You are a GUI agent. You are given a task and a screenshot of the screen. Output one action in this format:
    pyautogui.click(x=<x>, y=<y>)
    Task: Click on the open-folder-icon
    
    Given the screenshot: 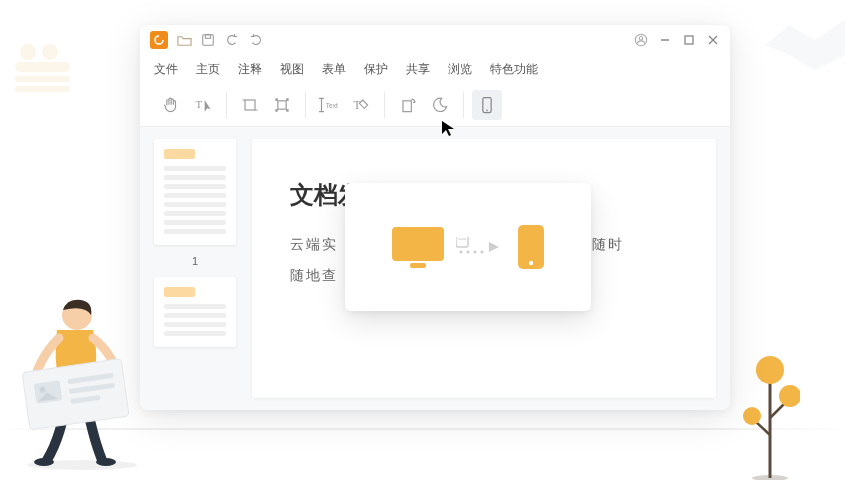 What is the action you would take?
    pyautogui.click(x=184, y=40)
    